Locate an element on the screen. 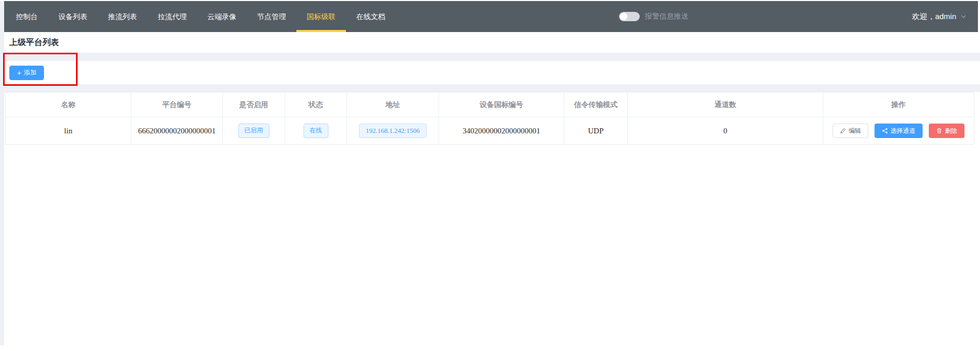  nav-item-online-docs: 在线文档 is located at coordinates (371, 17).